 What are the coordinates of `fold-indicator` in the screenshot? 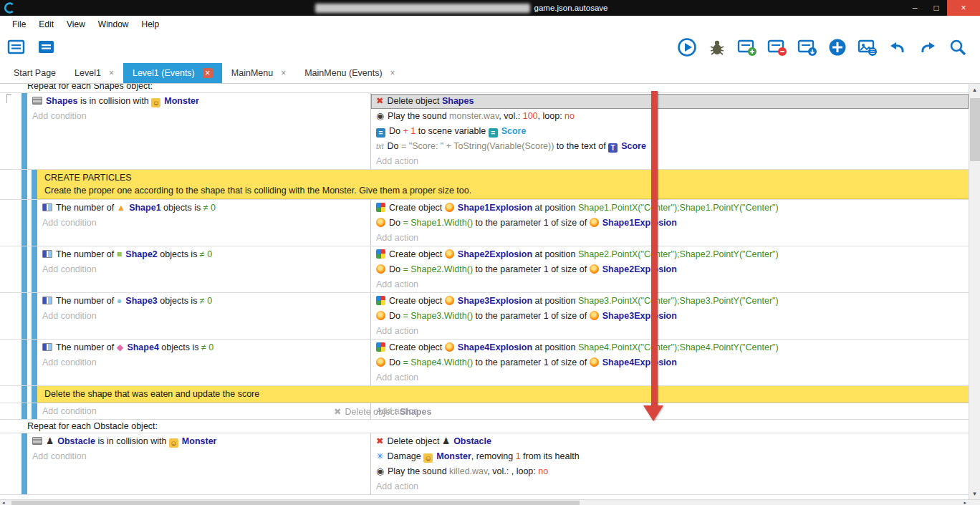 It's located at (9, 99).